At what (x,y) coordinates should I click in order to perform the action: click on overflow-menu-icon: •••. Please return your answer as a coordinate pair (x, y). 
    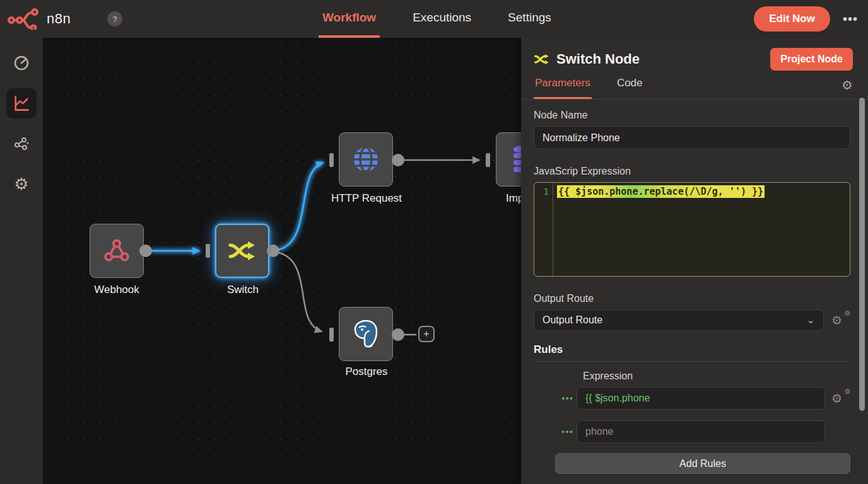
    Looking at the image, I should click on (850, 19).